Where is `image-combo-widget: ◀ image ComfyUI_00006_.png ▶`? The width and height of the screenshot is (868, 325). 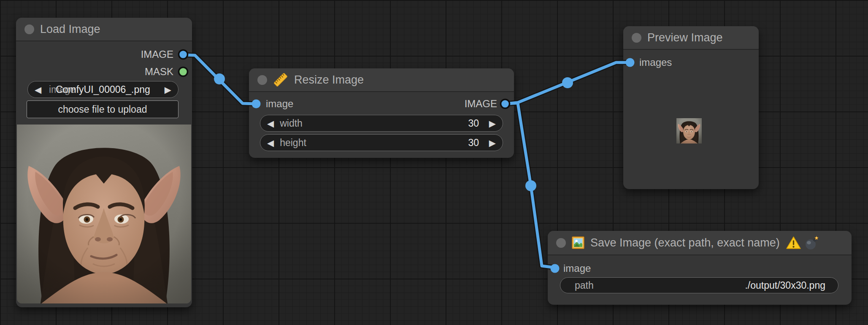
image-combo-widget: ◀ image ComfyUI_00006_.png ▶ is located at coordinates (103, 89).